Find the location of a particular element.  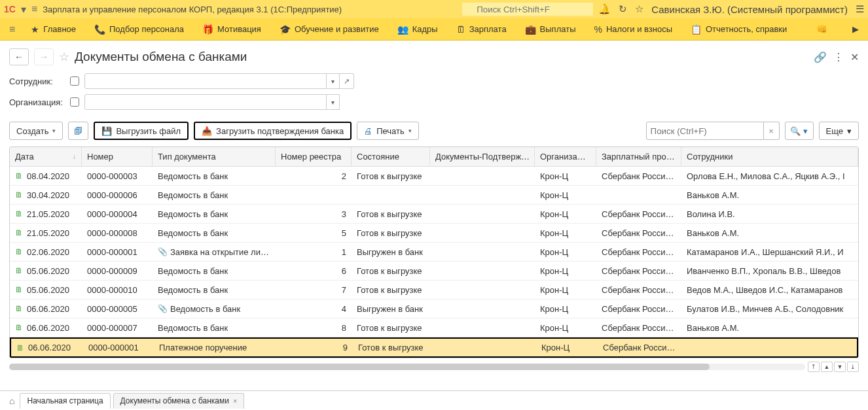

link-icon: 🔗 is located at coordinates (820, 58).